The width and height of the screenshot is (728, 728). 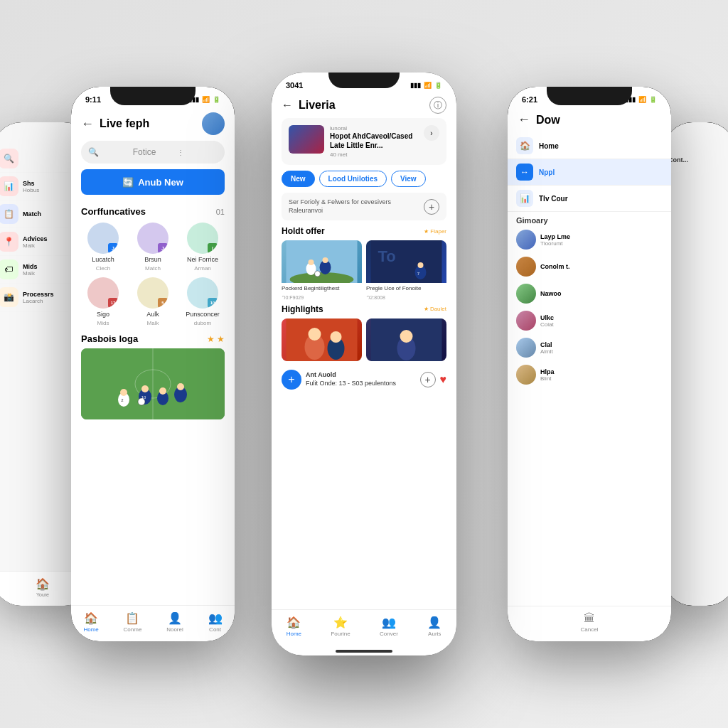 What do you see at coordinates (589, 267) in the screenshot?
I see `p4-contact-2: Conolm t.` at bounding box center [589, 267].